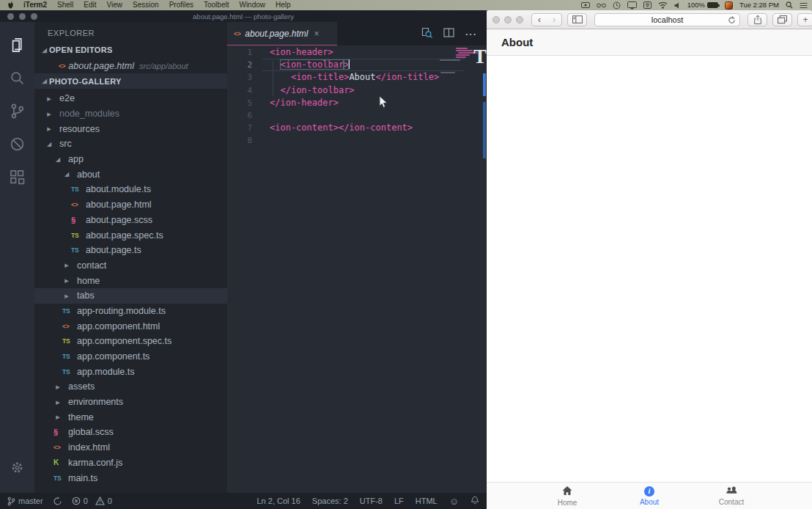 This screenshot has height=509, width=812. Describe the element at coordinates (130, 98) in the screenshot. I see `tree-folder-e2e: ▸e2e` at that location.